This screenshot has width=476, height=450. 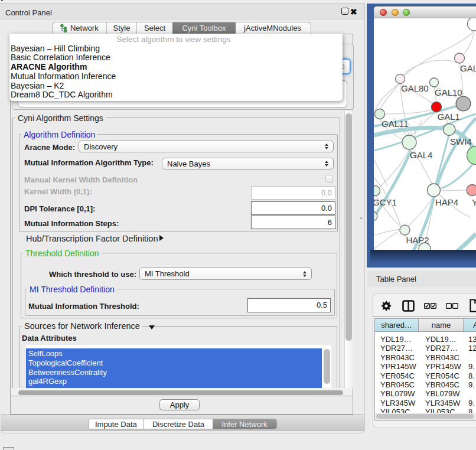 What do you see at coordinates (395, 124) in the screenshot?
I see `svg-text: GAL11` at bounding box center [395, 124].